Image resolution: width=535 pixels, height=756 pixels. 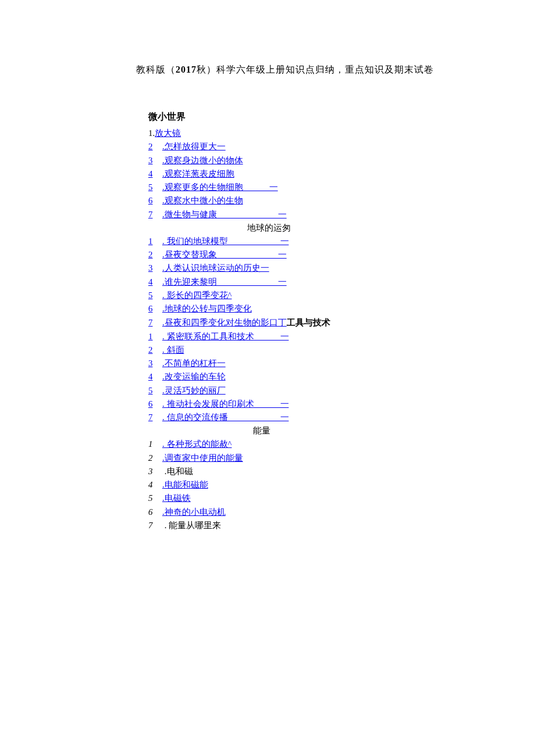 I want to click on toc-item: 6.神奇的小电动机, so click(x=319, y=513).